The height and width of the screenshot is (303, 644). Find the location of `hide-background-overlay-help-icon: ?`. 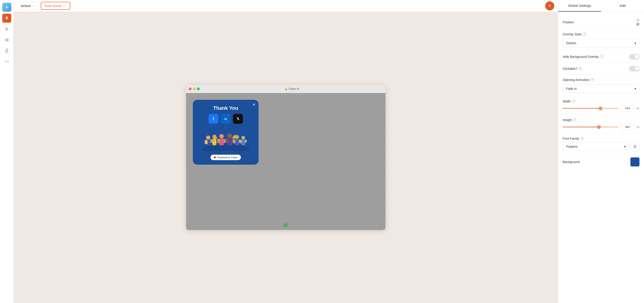

hide-background-overlay-help-icon: ? is located at coordinates (602, 57).